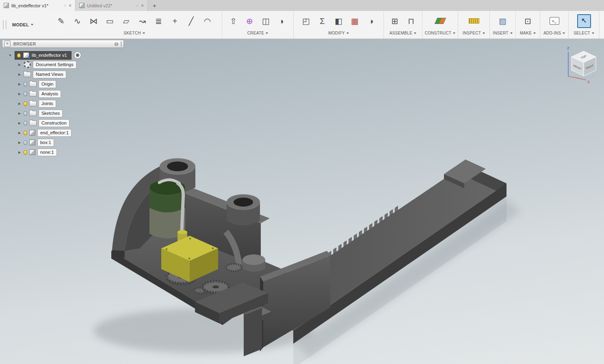 This screenshot has width=604, height=364. Describe the element at coordinates (63, 123) in the screenshot. I see `tree-item-construction: ▶Construction` at that location.